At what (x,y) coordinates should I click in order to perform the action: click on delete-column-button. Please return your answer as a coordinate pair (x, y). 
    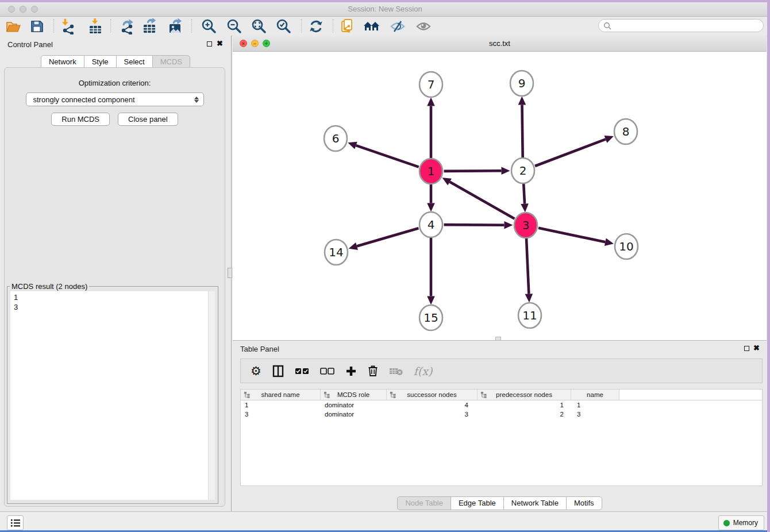
    Looking at the image, I should click on (373, 371).